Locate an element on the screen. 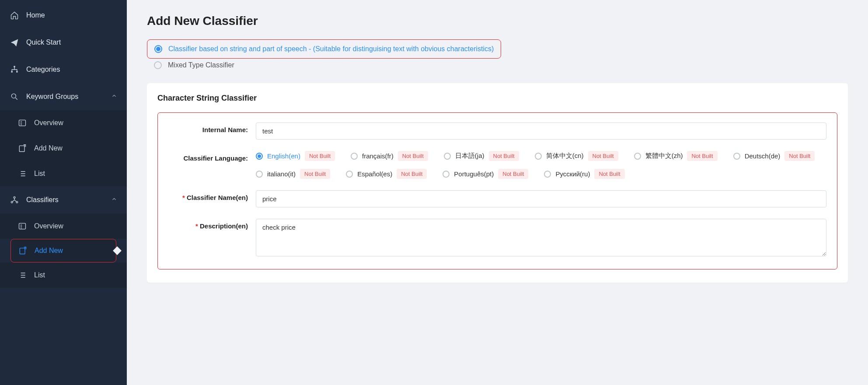 The height and width of the screenshot is (385, 868). language-option: 日本語(ja)Not Built is located at coordinates (481, 156).